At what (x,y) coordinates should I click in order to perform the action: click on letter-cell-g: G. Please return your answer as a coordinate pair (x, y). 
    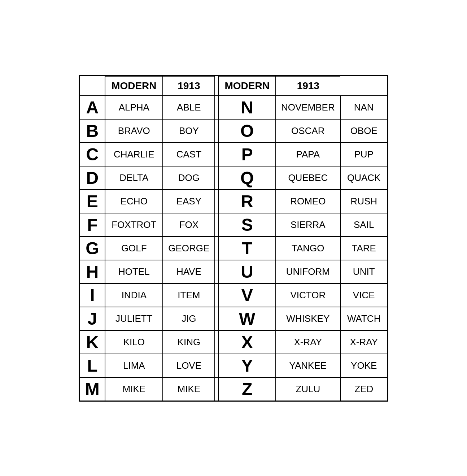
    Looking at the image, I should click on (92, 248).